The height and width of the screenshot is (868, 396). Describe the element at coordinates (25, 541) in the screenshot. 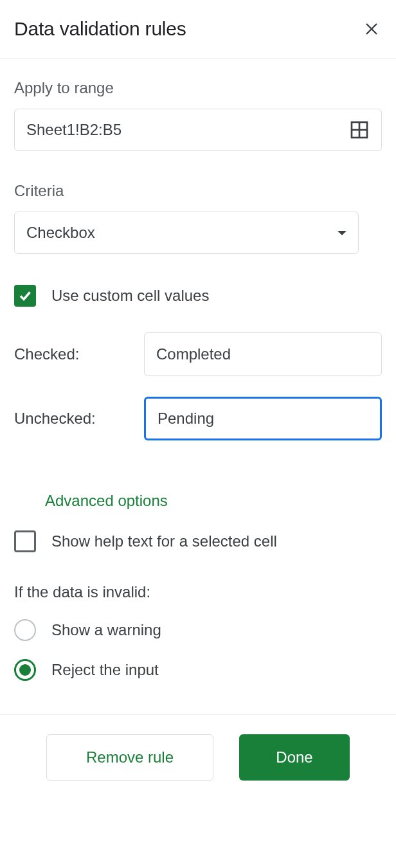

I see `help-text-checkbox` at that location.